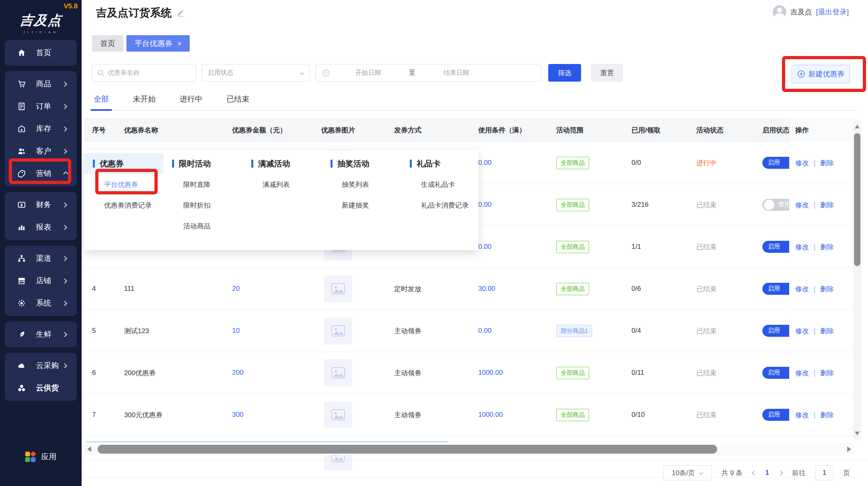 The height and width of the screenshot is (486, 868). I want to click on enable-status-select: 启用状态, so click(256, 73).